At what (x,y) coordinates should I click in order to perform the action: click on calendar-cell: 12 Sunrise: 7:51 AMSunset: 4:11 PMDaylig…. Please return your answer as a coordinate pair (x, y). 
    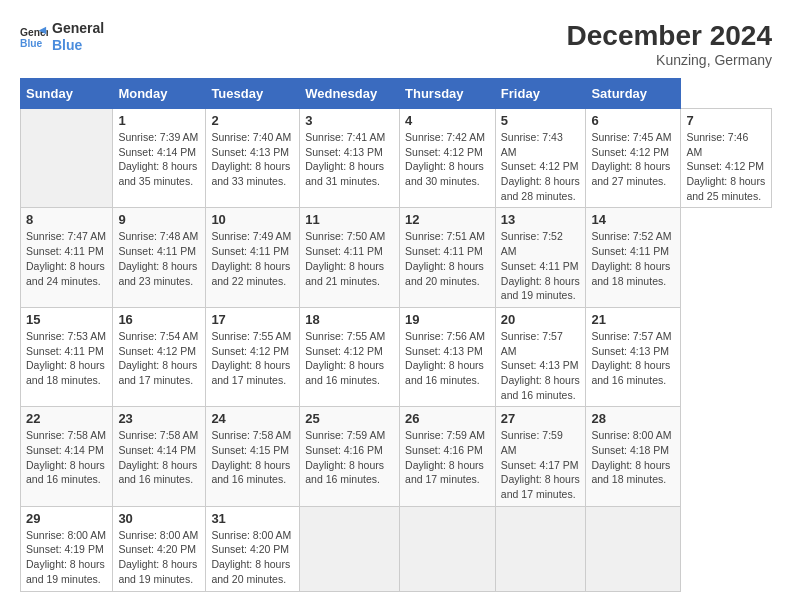
    Looking at the image, I should click on (448, 258).